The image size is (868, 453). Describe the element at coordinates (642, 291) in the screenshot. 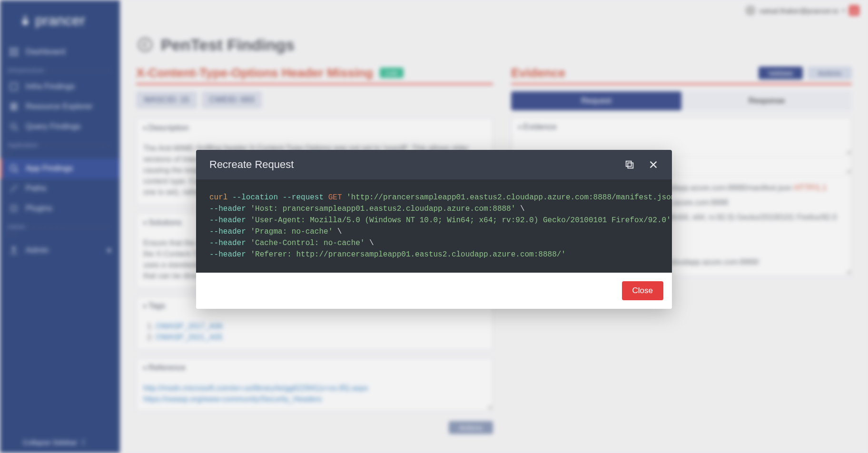

I see `close-button: Close` at that location.